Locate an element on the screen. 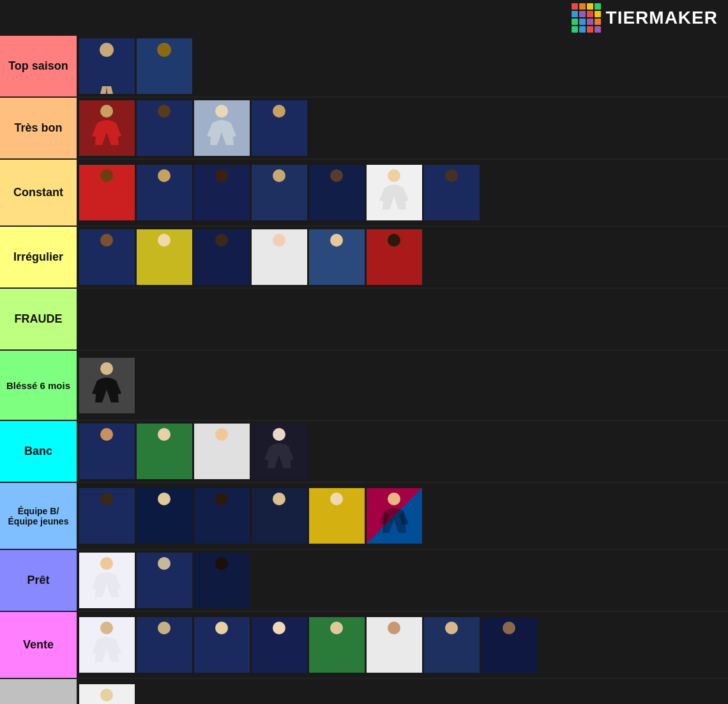 Image resolution: width=728 pixels, height=704 pixels. tier-label-pret: Prêt is located at coordinates (38, 580).